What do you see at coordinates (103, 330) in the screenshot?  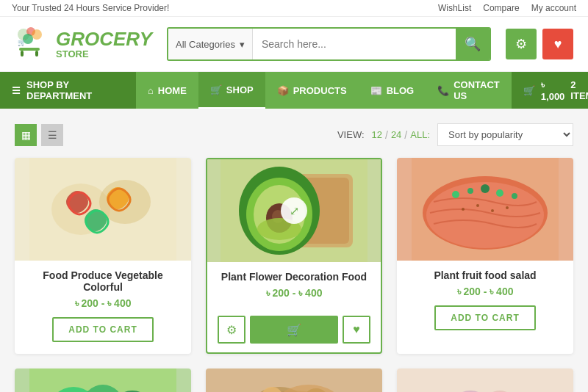 I see `add-to-cart-btn-1: ADD TO CART` at bounding box center [103, 330].